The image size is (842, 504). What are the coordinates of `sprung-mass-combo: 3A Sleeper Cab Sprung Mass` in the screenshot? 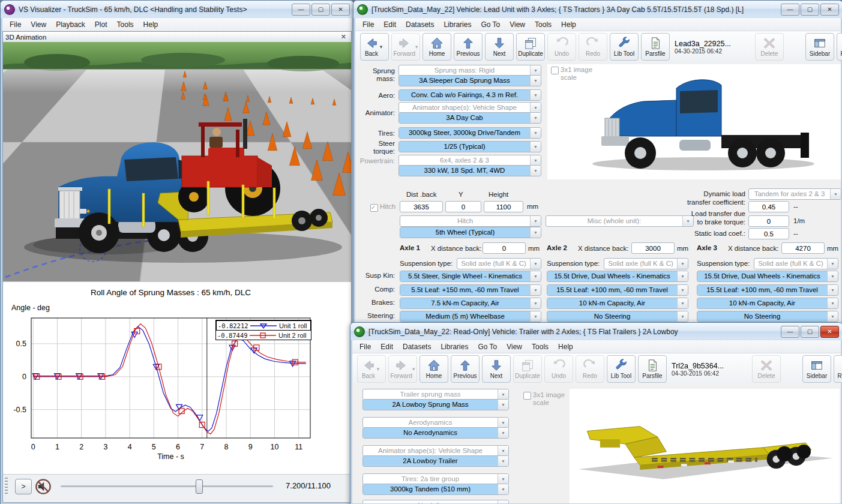 It's located at (470, 80).